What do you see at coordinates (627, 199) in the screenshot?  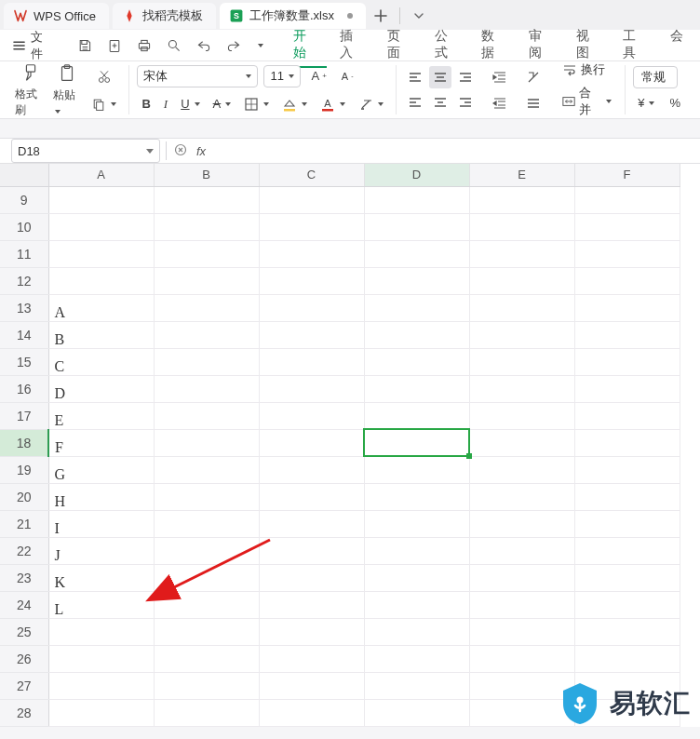 I see `cell-F9` at bounding box center [627, 199].